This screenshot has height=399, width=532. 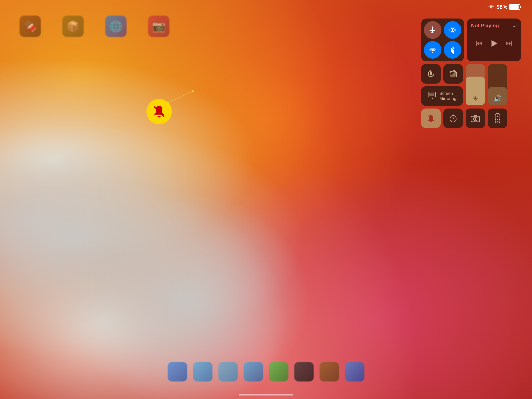 What do you see at coordinates (453, 50) in the screenshot?
I see `bluetooth-button` at bounding box center [453, 50].